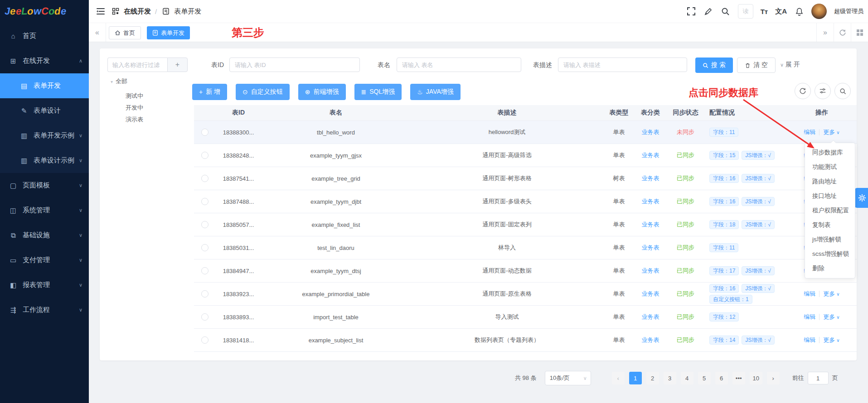 Image resolution: width=868 pixels, height=403 pixels. I want to click on goto-page-input, so click(818, 378).